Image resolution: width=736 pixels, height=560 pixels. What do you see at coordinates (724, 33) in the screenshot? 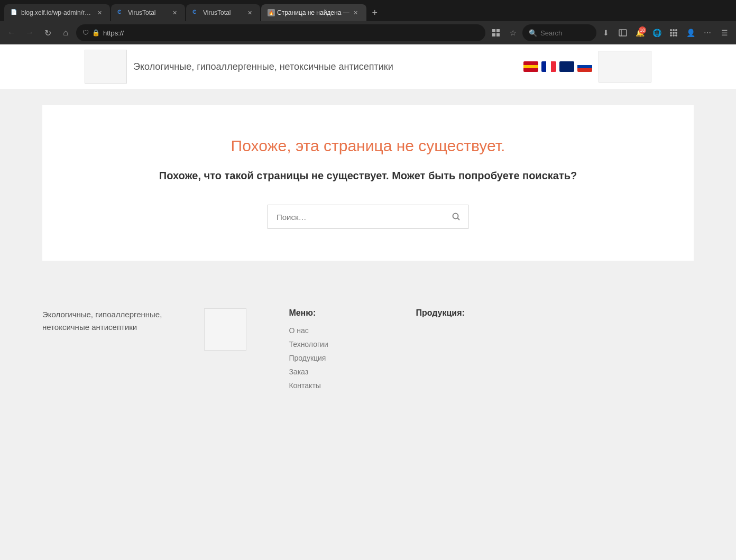
I see `menu-icon: ☰` at bounding box center [724, 33].